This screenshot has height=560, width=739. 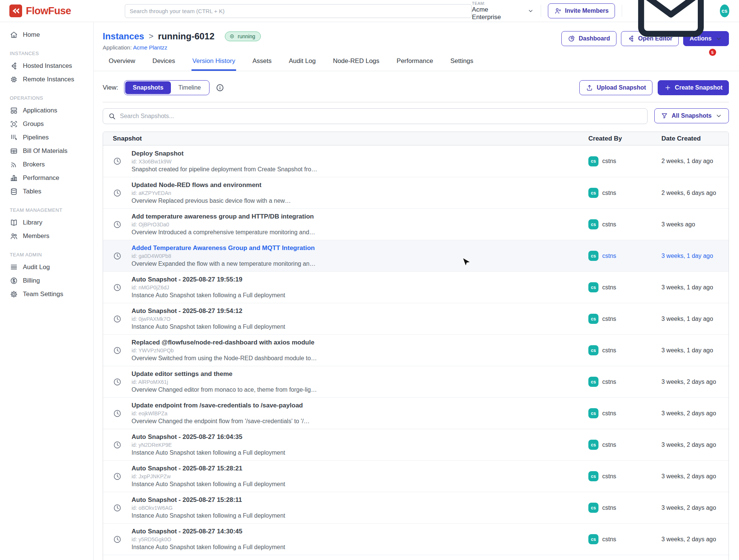 I want to click on table-row: Auto Snapshot - 2025-08-27 19:55:19 id: …, so click(x=416, y=287).